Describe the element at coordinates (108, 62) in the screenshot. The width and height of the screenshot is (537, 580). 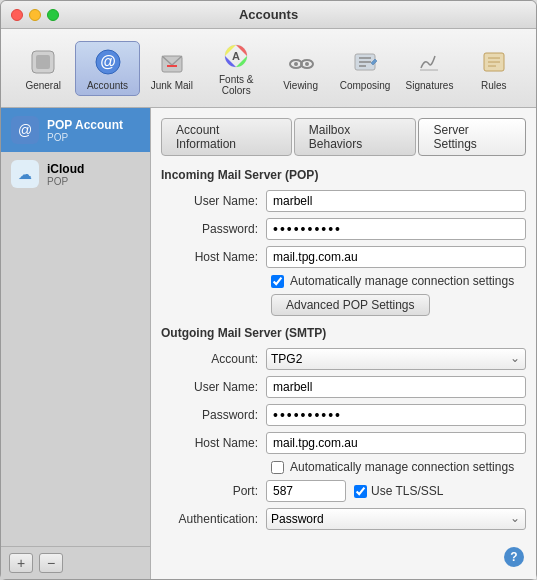
I see `accounts-icon: @` at that location.